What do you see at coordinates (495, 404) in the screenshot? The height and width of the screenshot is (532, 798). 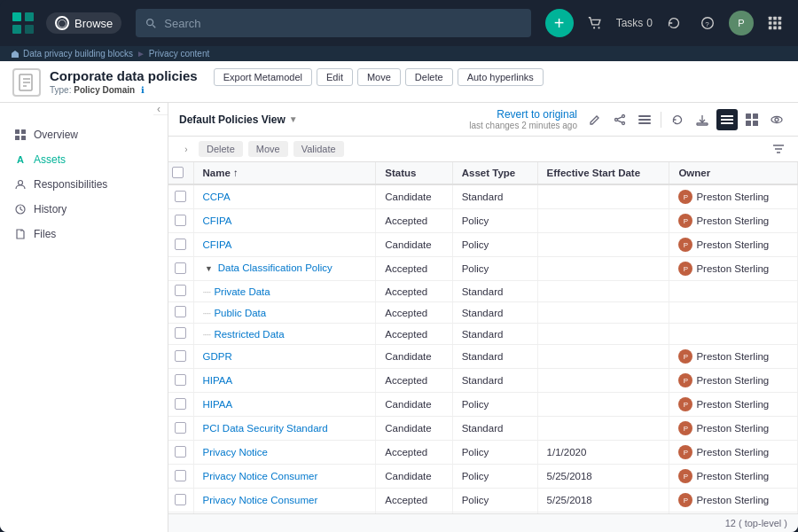 I see `cell-asset-type: Policy` at bounding box center [495, 404].